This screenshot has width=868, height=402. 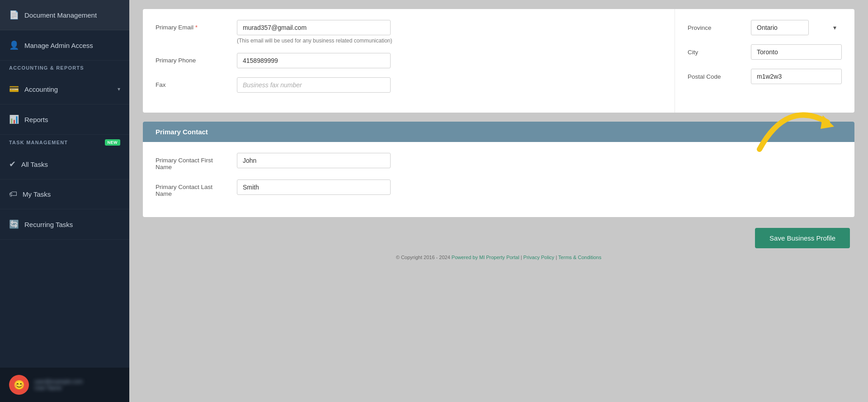 I want to click on footer: © Copyright 2016 - 2024 Powered by MI Pr…, so click(x=499, y=255).